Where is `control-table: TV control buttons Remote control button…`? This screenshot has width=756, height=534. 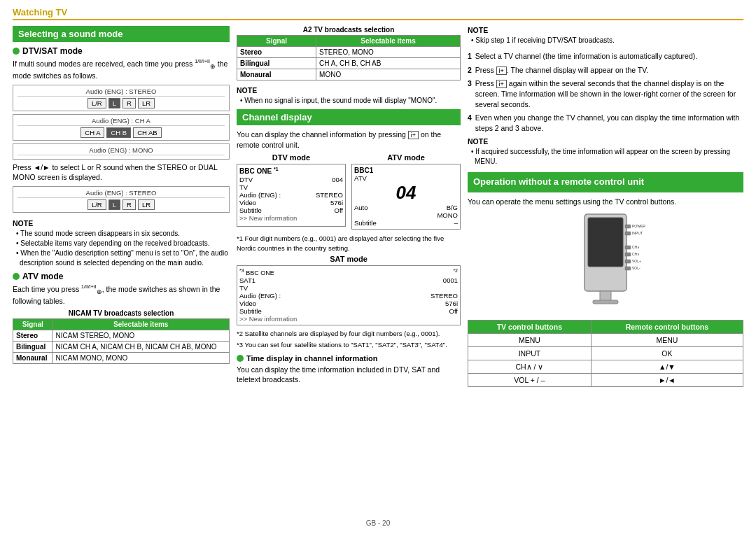
control-table: TV control buttons Remote control button… is located at coordinates (606, 353).